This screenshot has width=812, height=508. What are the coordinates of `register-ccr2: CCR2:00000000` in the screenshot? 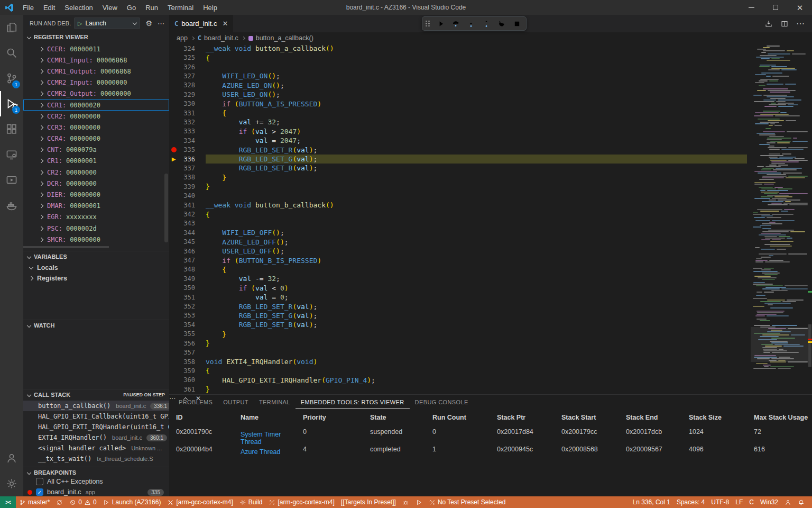 It's located at (96, 116).